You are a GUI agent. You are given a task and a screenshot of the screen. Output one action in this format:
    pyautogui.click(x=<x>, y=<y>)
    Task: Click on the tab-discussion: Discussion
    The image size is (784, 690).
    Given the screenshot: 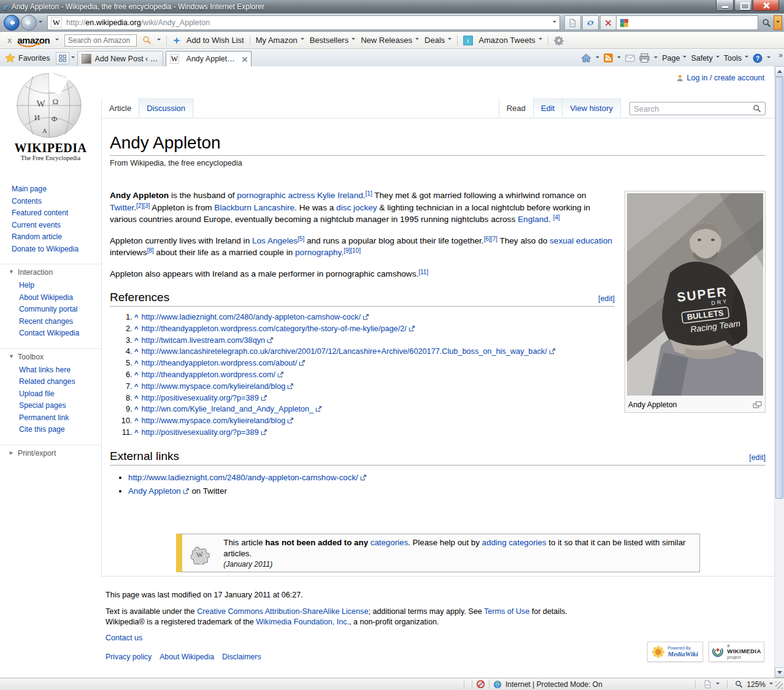 What is the action you would take?
    pyautogui.click(x=166, y=108)
    